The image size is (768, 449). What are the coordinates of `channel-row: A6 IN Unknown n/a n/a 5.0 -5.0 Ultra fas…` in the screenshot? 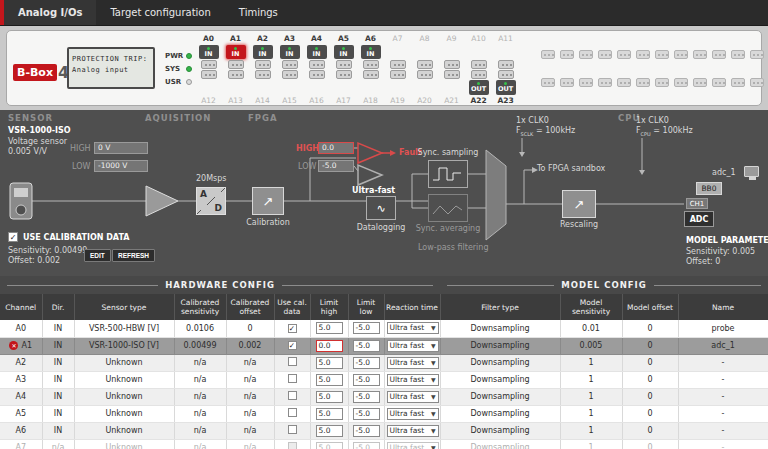 It's located at (384, 430).